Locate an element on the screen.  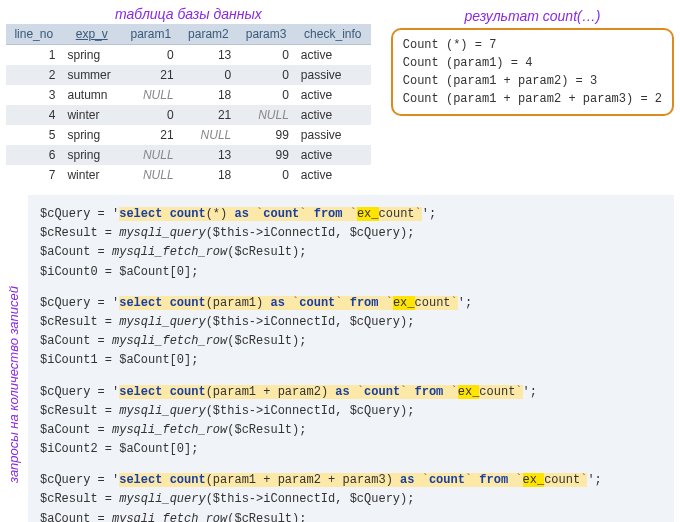
col-param3: param3 is located at coordinates (266, 34).